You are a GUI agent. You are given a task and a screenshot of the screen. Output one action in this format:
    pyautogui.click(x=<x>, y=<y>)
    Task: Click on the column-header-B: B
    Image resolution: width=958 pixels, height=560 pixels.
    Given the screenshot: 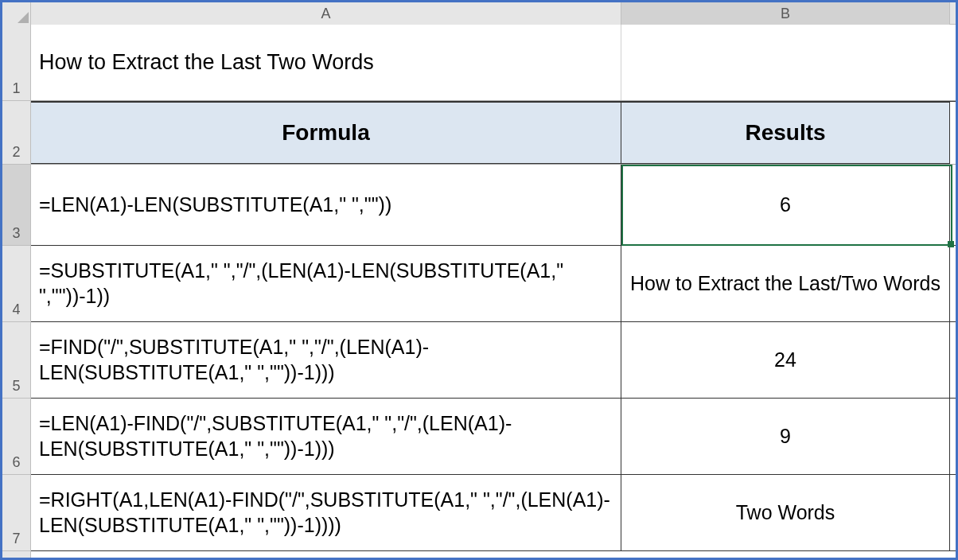 What is the action you would take?
    pyautogui.click(x=786, y=14)
    